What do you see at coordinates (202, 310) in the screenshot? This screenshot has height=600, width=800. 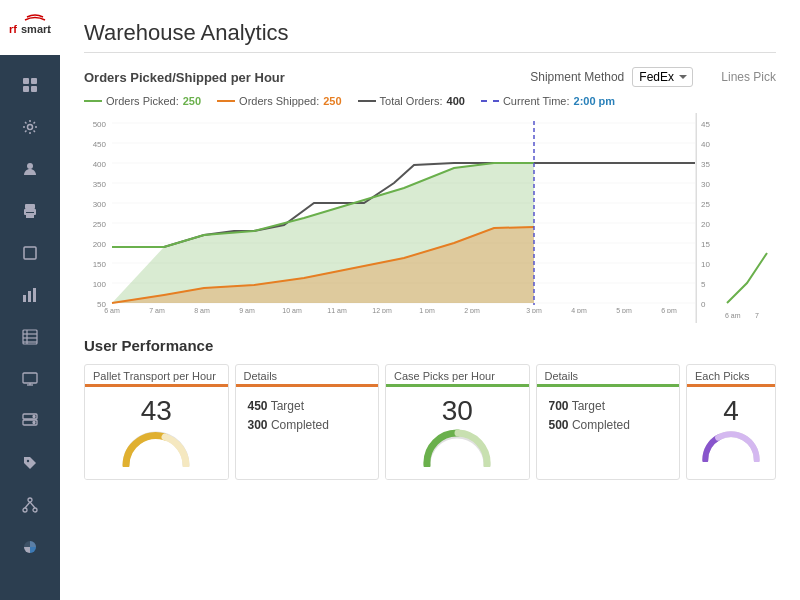 I see `svg-text: 8 am` at bounding box center [202, 310].